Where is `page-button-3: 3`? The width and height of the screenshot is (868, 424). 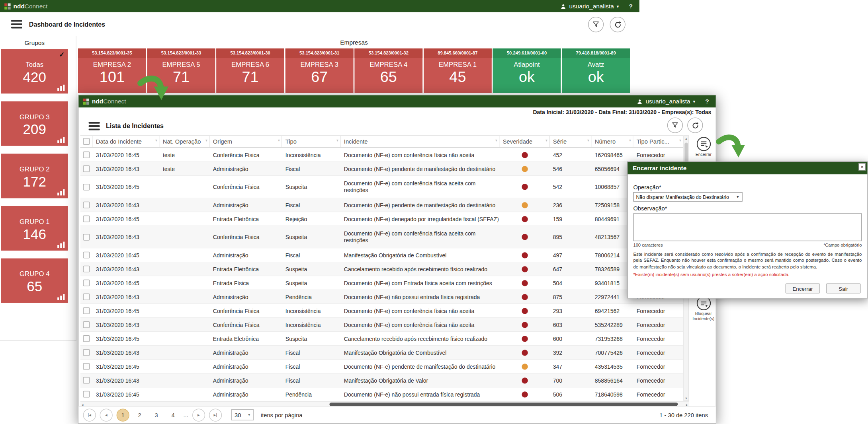 page-button-3: 3 is located at coordinates (156, 415).